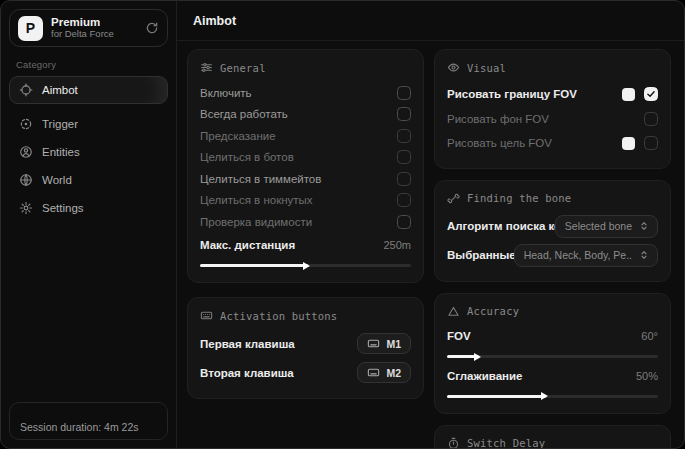  What do you see at coordinates (88, 421) in the screenshot?
I see `session-duration: Session duration: 4m 22s` at bounding box center [88, 421].